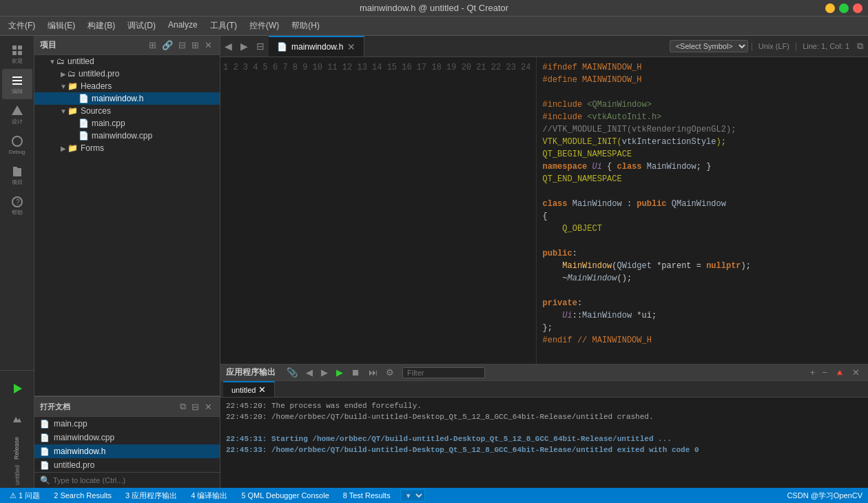 The width and height of the screenshot is (868, 503). I want to click on output-attach-button: 📎, so click(292, 372).